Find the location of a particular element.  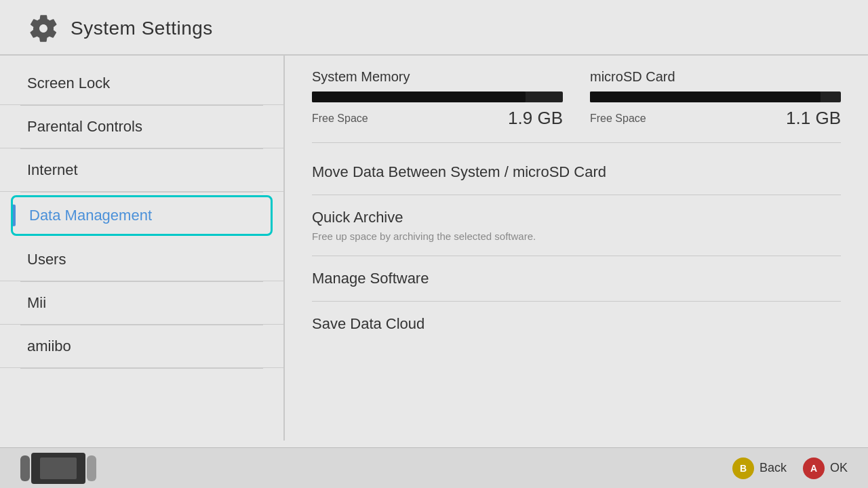

switch-body is located at coordinates (58, 468).